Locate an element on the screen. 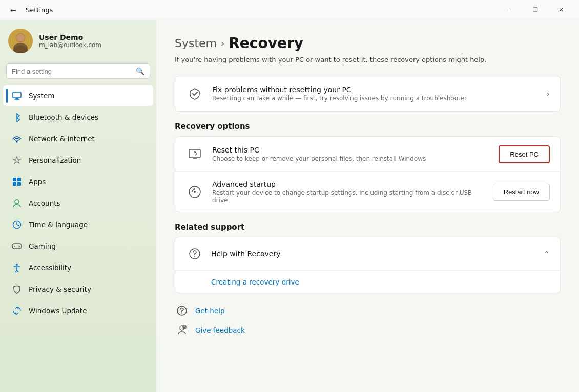 Image resolution: width=579 pixels, height=392 pixels. minimize-button: − is located at coordinates (510, 10).